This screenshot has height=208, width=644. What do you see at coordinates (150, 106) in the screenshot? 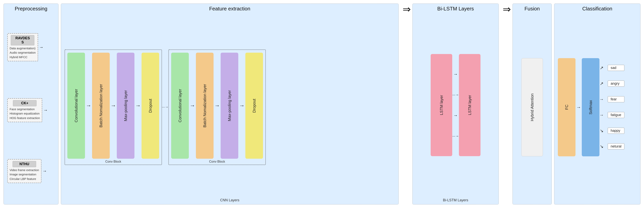
I see `dropout-1: Dropout` at bounding box center [150, 106].